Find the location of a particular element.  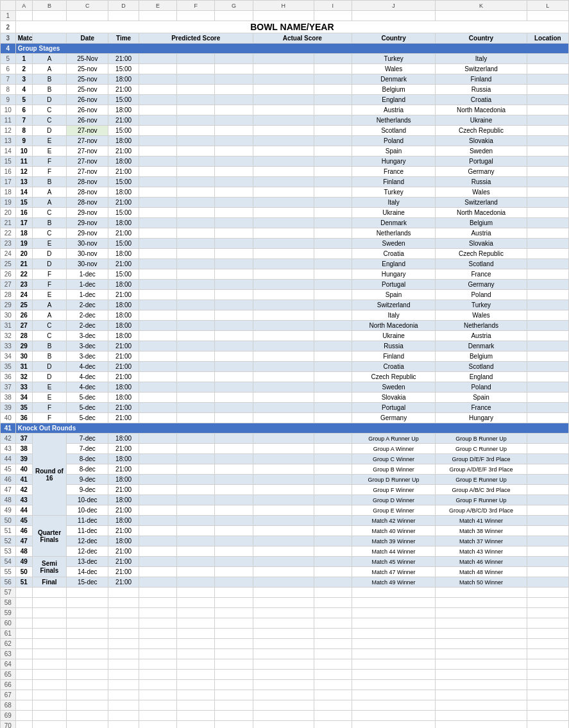

group-match-row: 2117B29-nov18:00DenmarkBelgium is located at coordinates (285, 223).